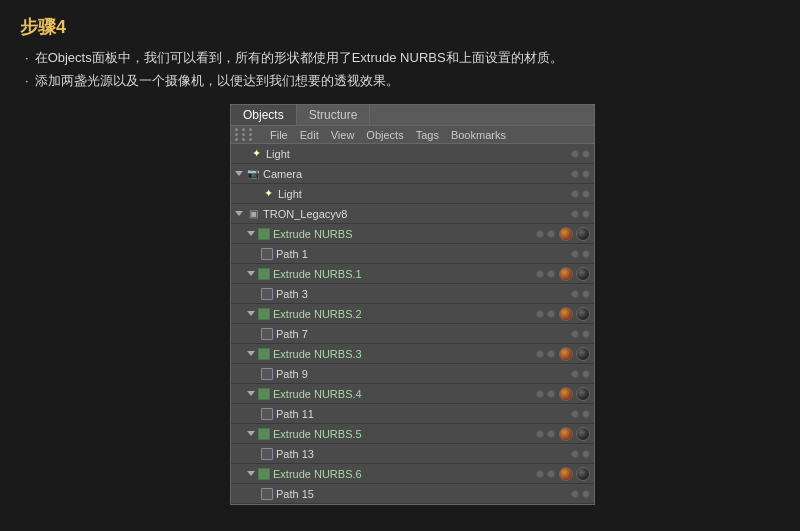 This screenshot has height=531, width=800. Describe the element at coordinates (334, 115) in the screenshot. I see `tab-structure: Structure` at that location.